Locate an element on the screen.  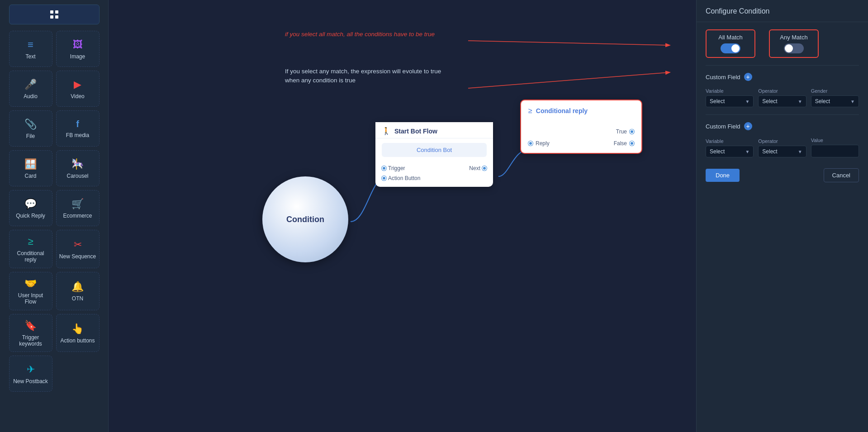
sidebar-item-ecommerce: 🛒 Ecommerce is located at coordinates (78, 208).